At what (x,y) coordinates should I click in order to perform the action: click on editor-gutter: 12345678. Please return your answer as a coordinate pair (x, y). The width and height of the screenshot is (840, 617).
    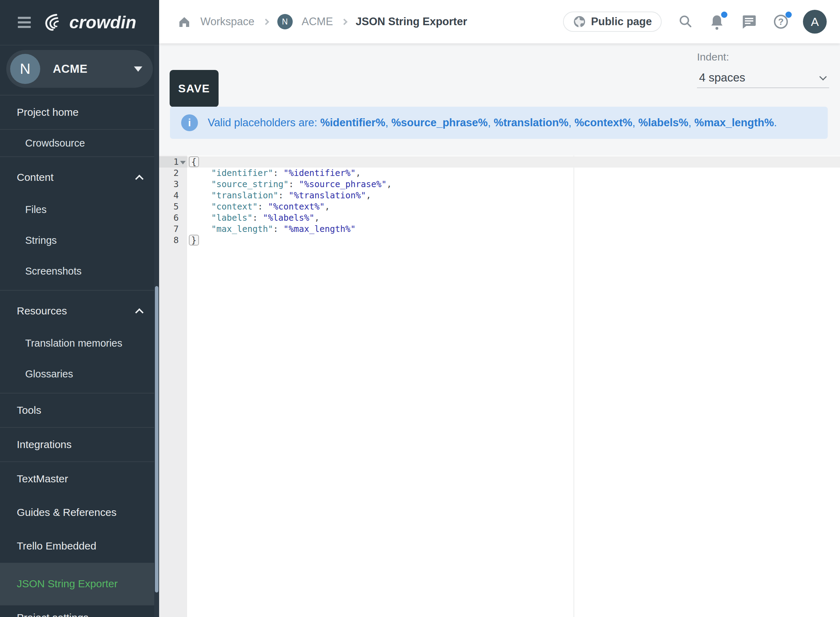
    Looking at the image, I should click on (173, 386).